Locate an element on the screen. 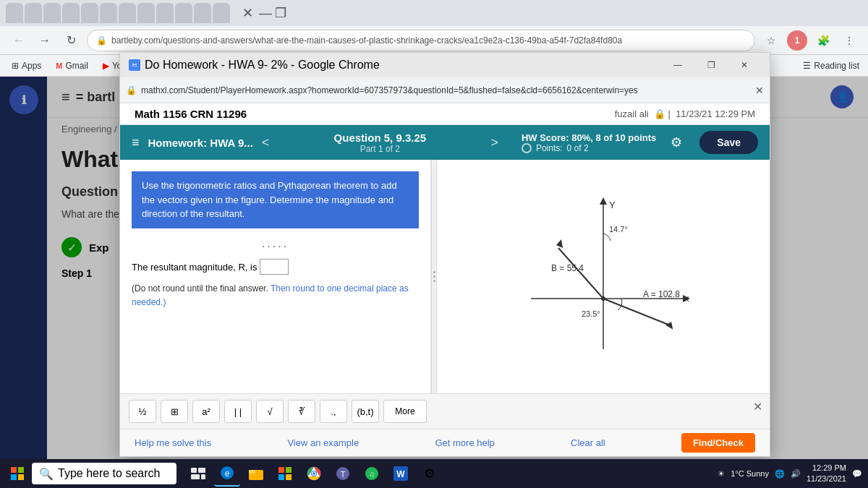 The height and width of the screenshot is (488, 868). hw-question-num: Question 5, 9.3.25 is located at coordinates (380, 137).